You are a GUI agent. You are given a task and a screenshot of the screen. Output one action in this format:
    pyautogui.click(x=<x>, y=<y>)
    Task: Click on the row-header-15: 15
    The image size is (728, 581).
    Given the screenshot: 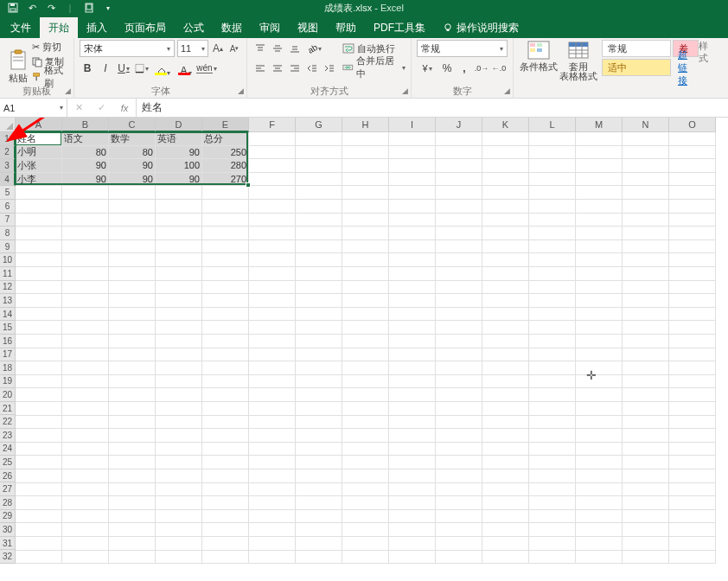 What is the action you would take?
    pyautogui.click(x=8, y=328)
    